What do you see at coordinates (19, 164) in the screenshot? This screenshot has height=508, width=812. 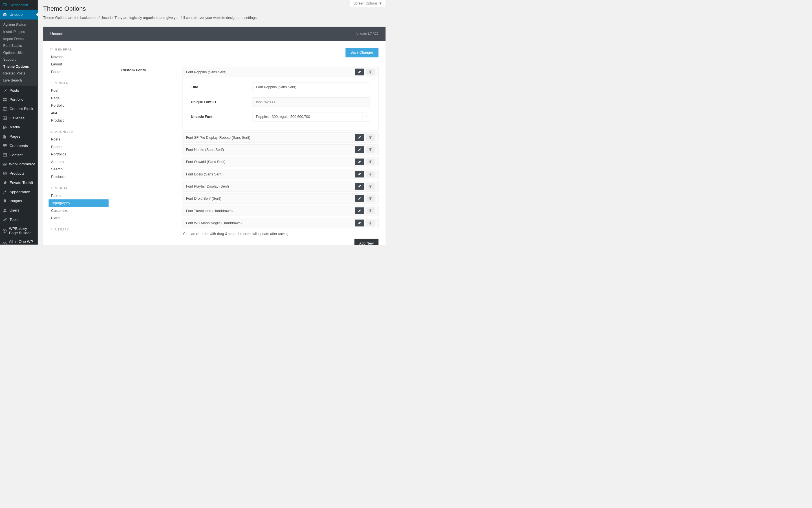 I see `menu-item-woocommerce: WooCommerce` at bounding box center [19, 164].